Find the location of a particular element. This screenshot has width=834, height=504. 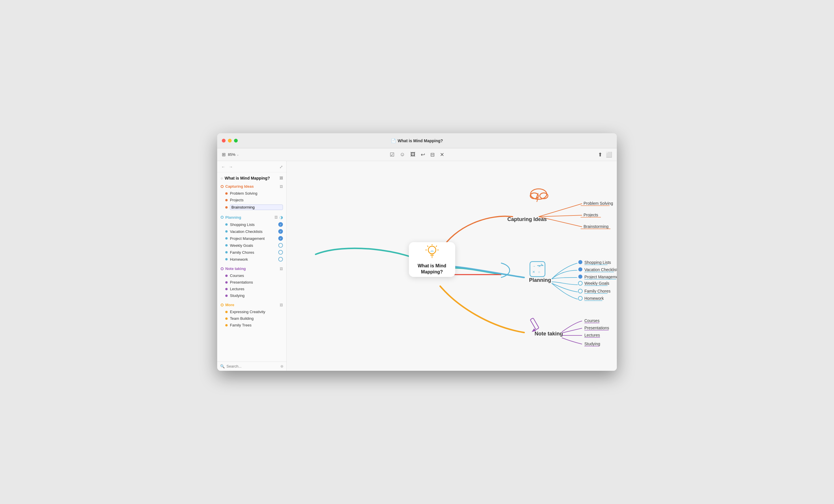

planning-label: Planning is located at coordinates (249, 217).